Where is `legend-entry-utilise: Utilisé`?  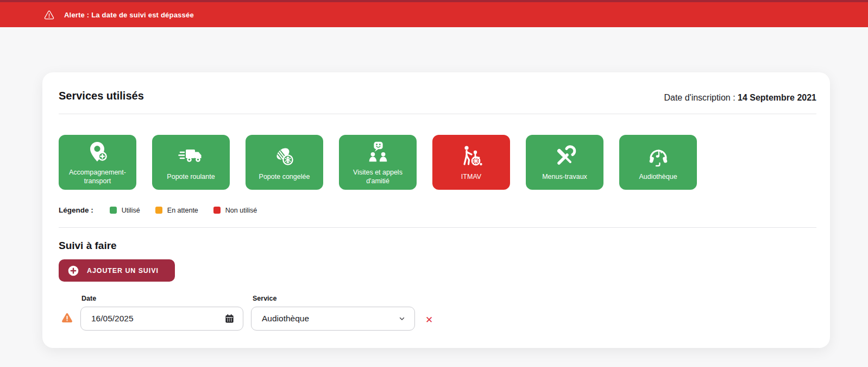
legend-entry-utilise: Utilisé is located at coordinates (125, 210).